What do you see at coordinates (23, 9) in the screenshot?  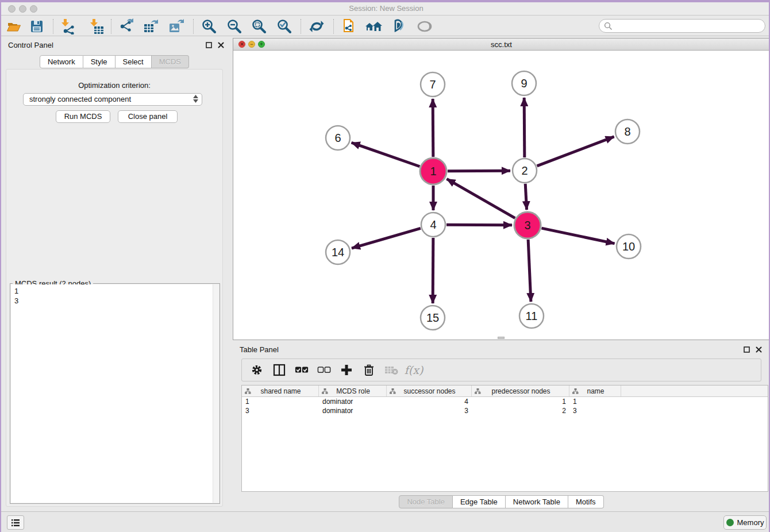 I see `minimize-window-button` at bounding box center [23, 9].